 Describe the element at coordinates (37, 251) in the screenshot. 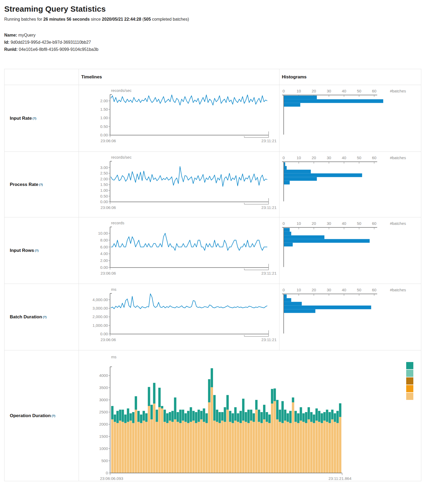

I see `input-rows-help-icon: (?)` at that location.